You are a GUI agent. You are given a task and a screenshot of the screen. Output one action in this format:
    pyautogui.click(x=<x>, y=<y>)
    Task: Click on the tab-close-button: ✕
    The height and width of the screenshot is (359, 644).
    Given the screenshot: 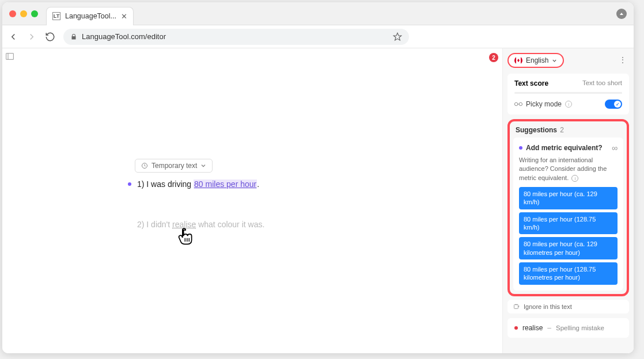 What is the action you would take?
    pyautogui.click(x=124, y=16)
    